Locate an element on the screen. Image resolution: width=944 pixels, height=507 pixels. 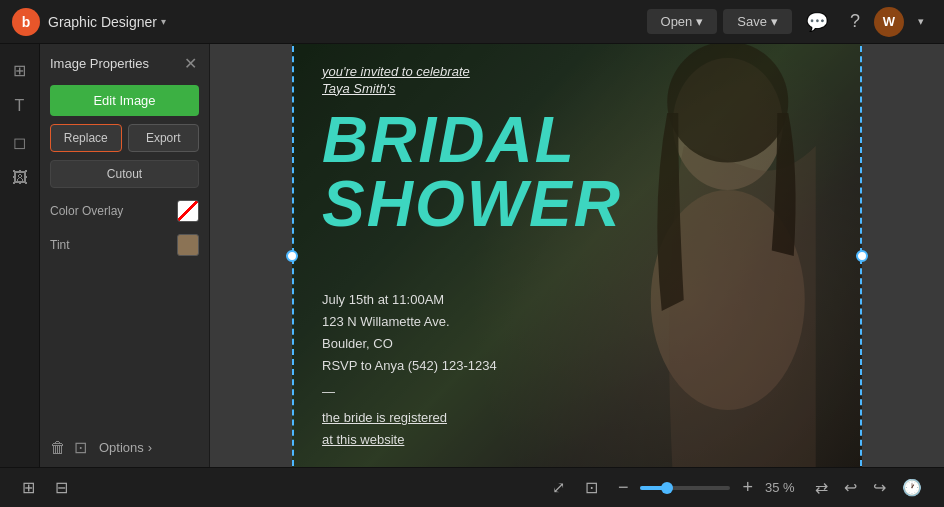
card-title-line1: BRIDAL is located at coordinates (577, 140).